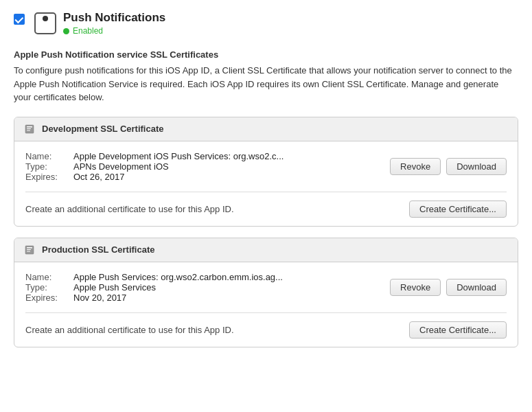  I want to click on enabled-badge: Enabled, so click(114, 31).